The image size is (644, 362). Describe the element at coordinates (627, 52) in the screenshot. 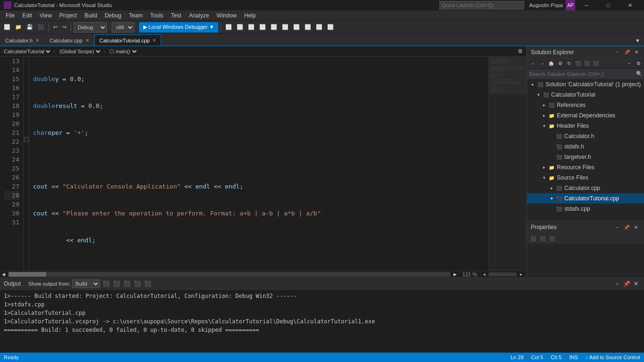

I see `se-pin-button: 📌` at that location.